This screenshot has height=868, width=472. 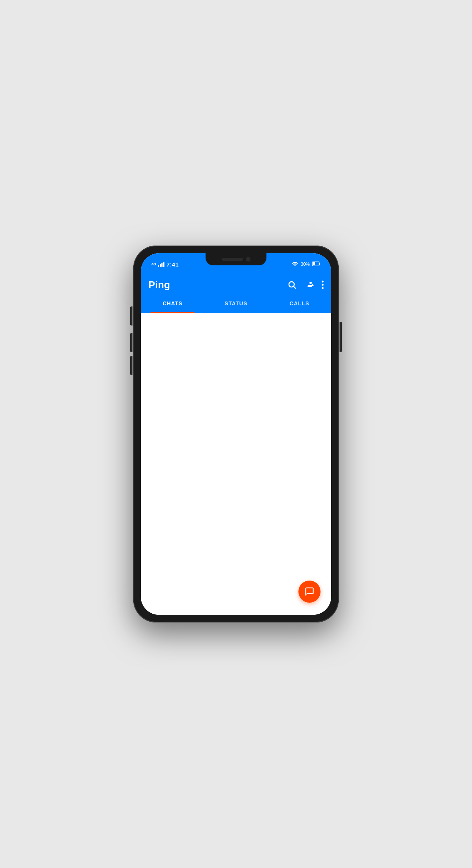 What do you see at coordinates (154, 264) in the screenshot?
I see `network-badge: 4G` at bounding box center [154, 264].